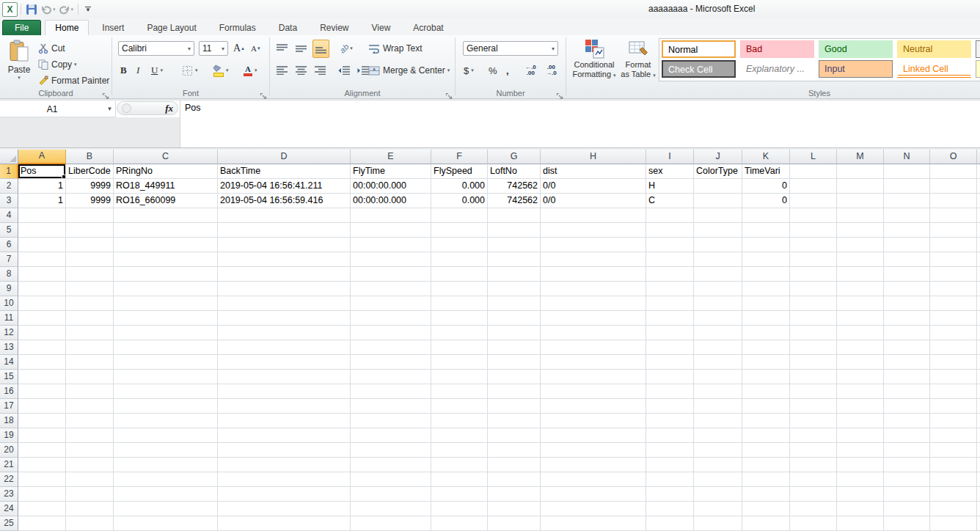 The height and width of the screenshot is (531, 980). Describe the element at coordinates (43, 494) in the screenshot. I see `cell-A23` at that location.